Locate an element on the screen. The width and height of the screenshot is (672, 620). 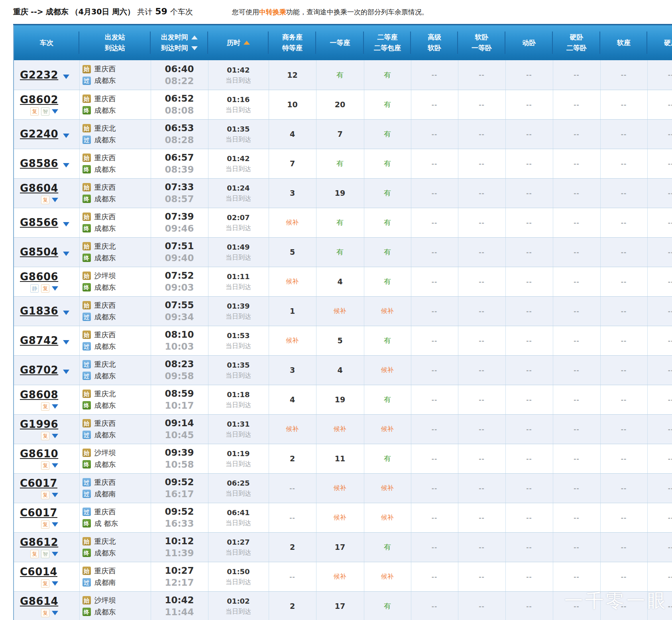
transfer-feature-link: 中转换乘 is located at coordinates (273, 12).